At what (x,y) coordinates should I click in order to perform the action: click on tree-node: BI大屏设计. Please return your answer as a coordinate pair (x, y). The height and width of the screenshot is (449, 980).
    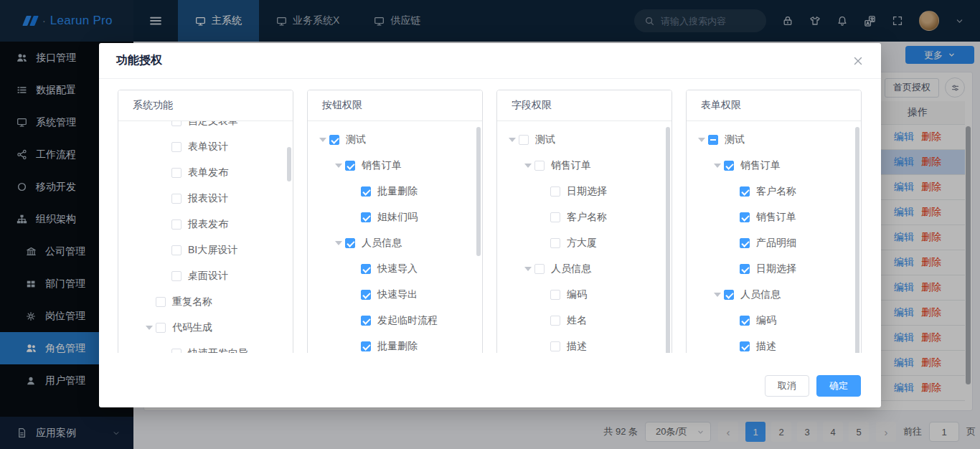
    Looking at the image, I should click on (205, 250).